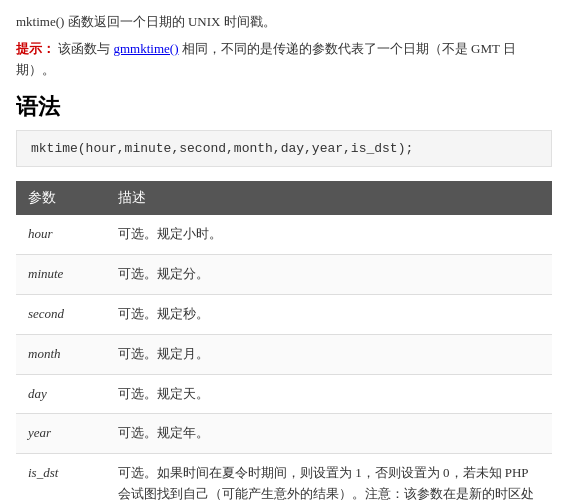 This screenshot has height=500, width=568. I want to click on param-desc: 可选。如果时间在夏令时期间，则设置为 1，否则设置为 0，若未知 PHP 会试图…, so click(329, 477).